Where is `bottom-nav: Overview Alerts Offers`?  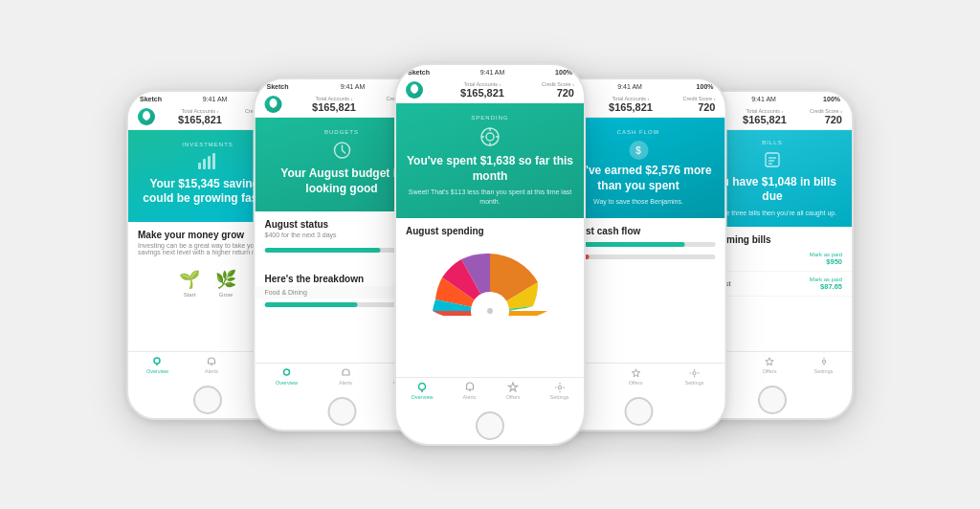
bottom-nav: Overview Alerts Offers is located at coordinates (490, 391).